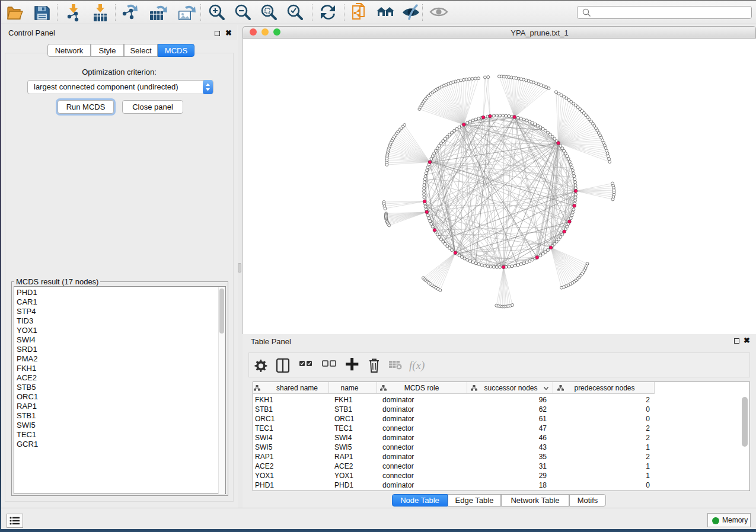  What do you see at coordinates (417, 366) in the screenshot?
I see `svg-text: f(x)` at bounding box center [417, 366].